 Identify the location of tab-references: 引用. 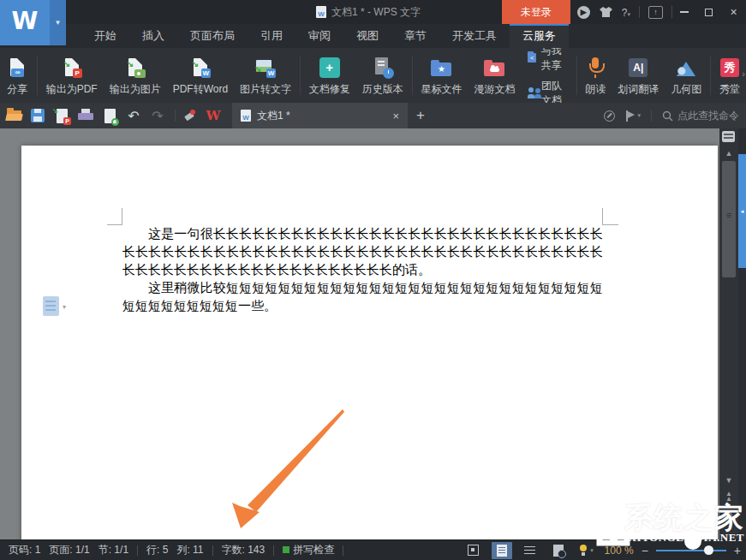
(272, 36).